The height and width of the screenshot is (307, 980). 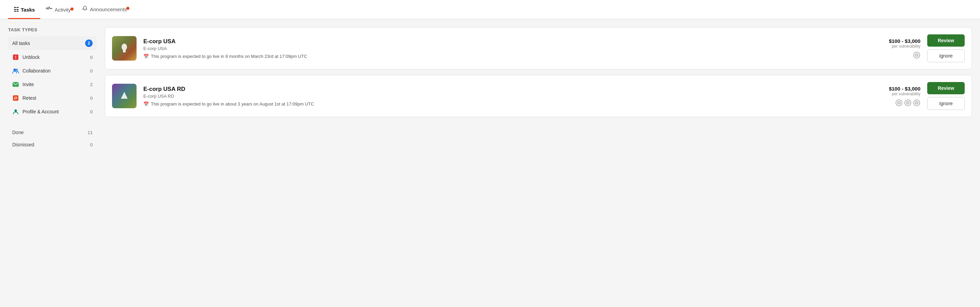 I want to click on dismissed-label: Dismissed, so click(x=51, y=145).